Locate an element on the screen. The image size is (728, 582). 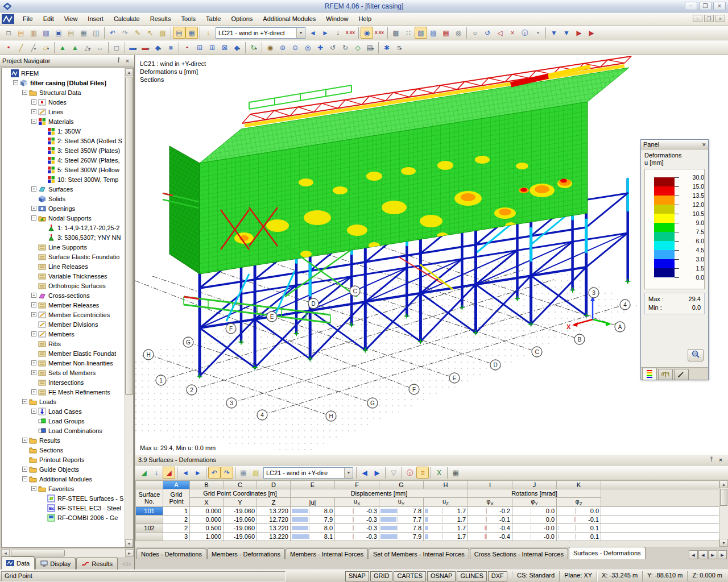
wireframe-button: ▩ is located at coordinates (396, 33).